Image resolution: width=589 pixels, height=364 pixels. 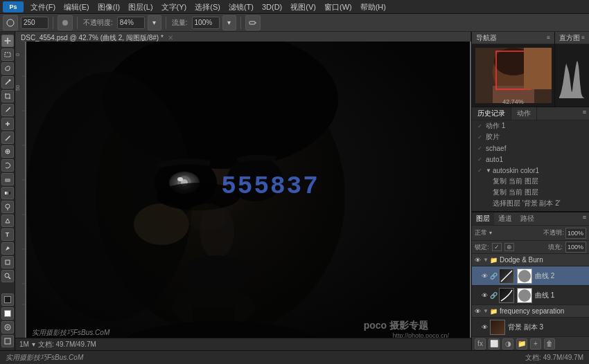 What do you see at coordinates (180, 23) in the screenshot?
I see `flow-label: 流量:` at bounding box center [180, 23].